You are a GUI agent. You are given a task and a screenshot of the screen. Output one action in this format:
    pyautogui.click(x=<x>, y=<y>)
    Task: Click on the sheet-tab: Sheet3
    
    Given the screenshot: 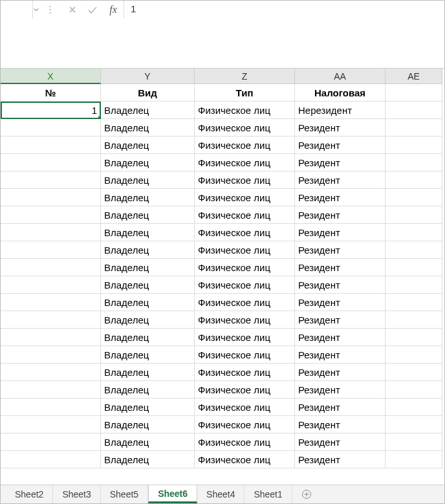 What is the action you would take?
    pyautogui.click(x=76, y=494)
    